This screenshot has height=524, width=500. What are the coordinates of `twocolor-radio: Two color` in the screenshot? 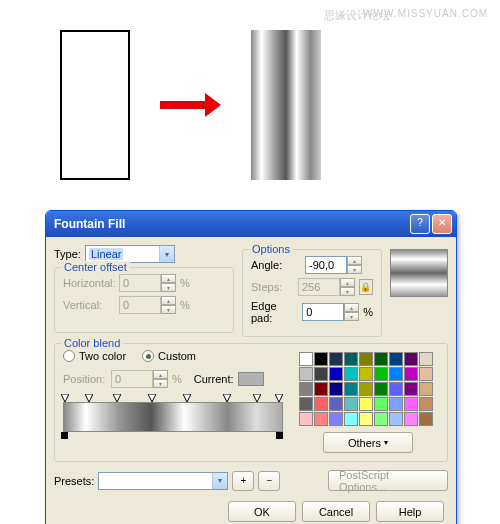 It's located at (94, 356).